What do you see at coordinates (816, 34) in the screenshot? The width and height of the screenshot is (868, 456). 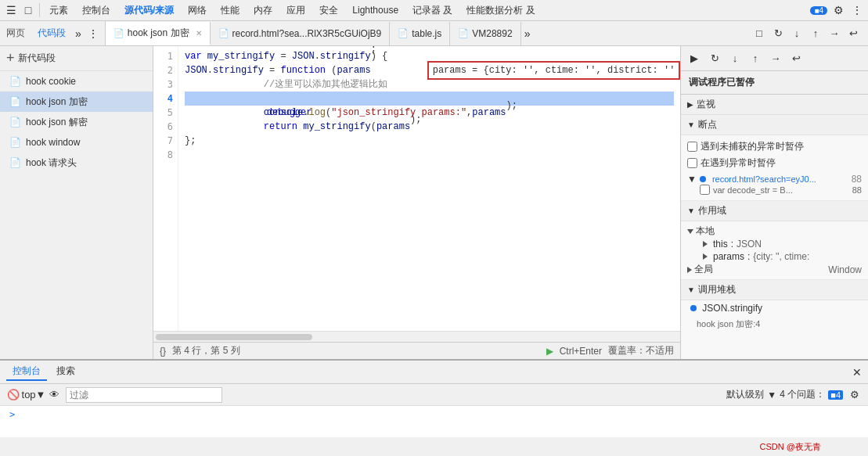 I see `editor-icon-up: ↑` at bounding box center [816, 34].